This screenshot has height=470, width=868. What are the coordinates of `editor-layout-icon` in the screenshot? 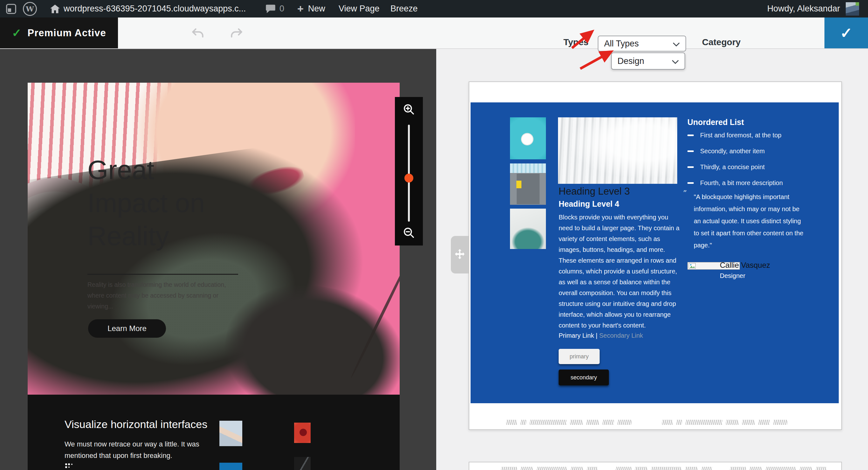 It's located at (11, 9).